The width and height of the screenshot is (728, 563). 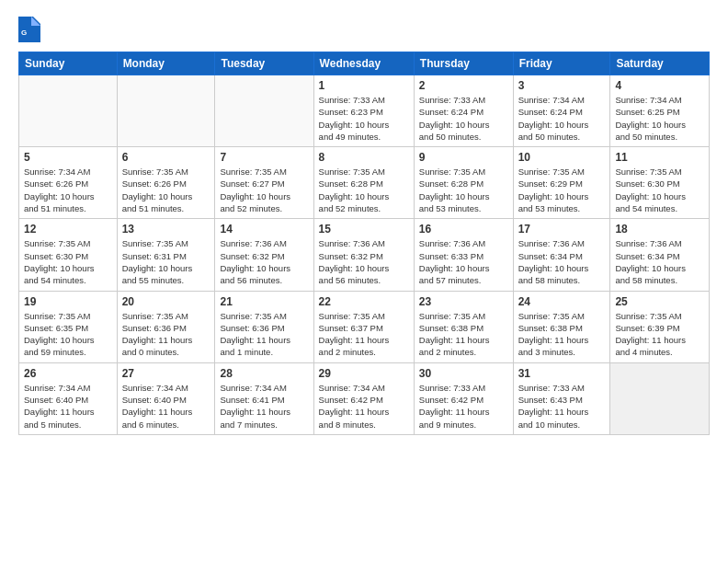 I want to click on weekday-header: Wednesday, so click(x=364, y=64).